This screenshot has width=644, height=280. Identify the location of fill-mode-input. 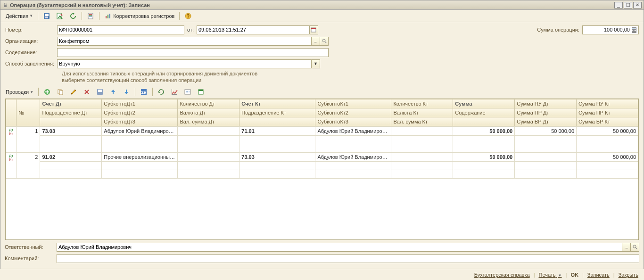
(184, 64).